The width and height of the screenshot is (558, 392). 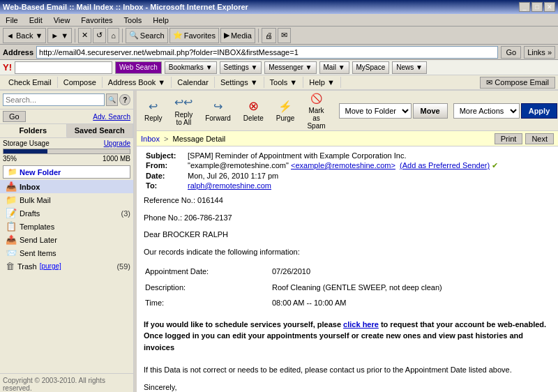 I want to click on folder-item-templates: 📋 Templates, so click(x=67, y=226).